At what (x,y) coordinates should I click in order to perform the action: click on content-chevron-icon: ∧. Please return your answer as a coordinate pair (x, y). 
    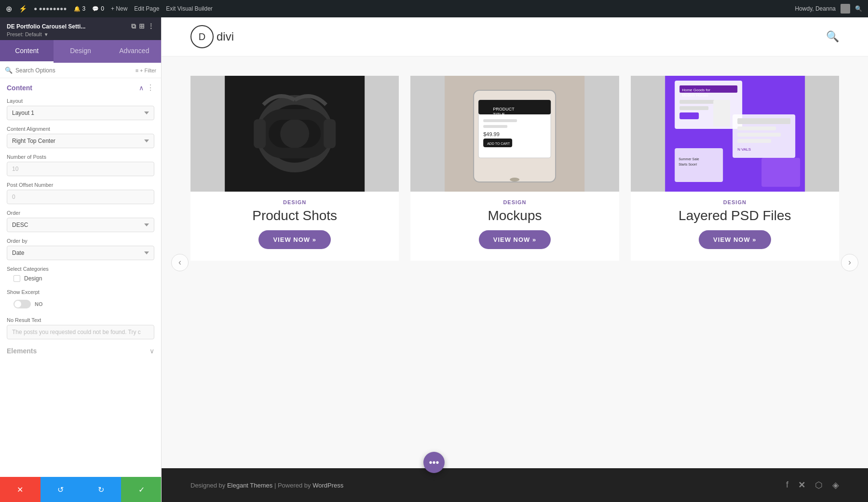
    Looking at the image, I should click on (141, 88).